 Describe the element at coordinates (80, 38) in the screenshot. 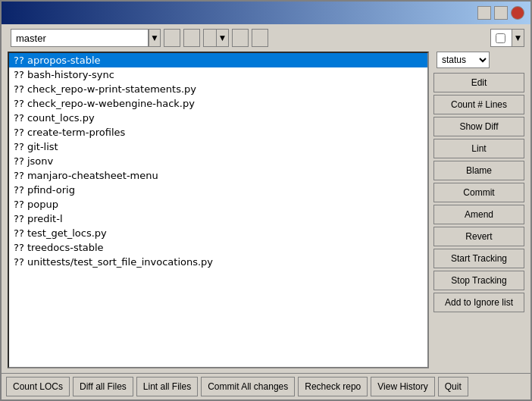

I see `branch-input` at that location.